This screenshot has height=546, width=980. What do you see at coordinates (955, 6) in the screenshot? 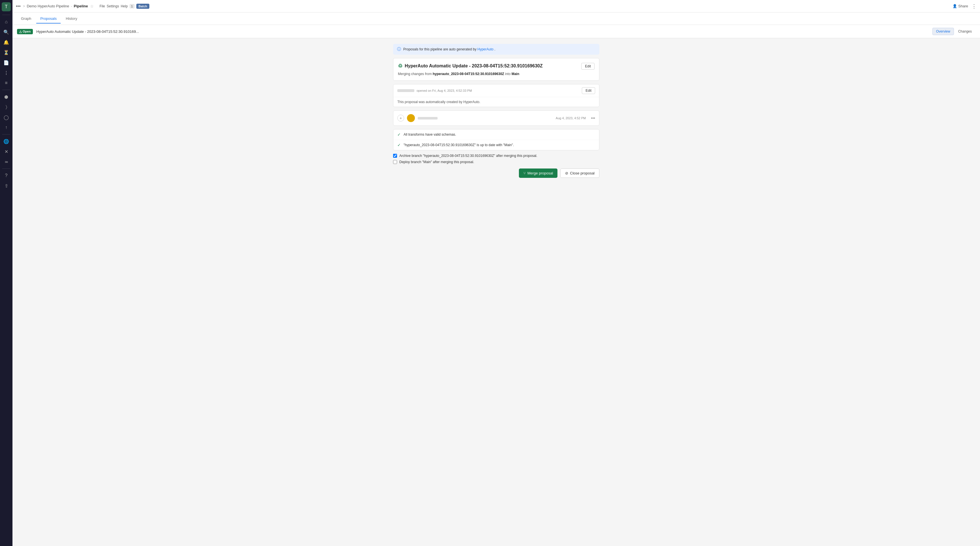
I see `share-icon: 👤` at bounding box center [955, 6].